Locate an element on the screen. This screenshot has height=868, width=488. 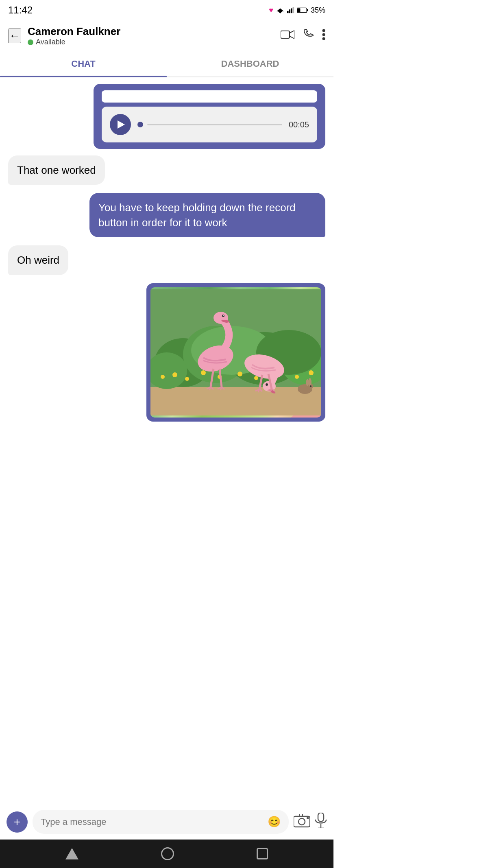
contact-info: Cameron Faulkner Available is located at coordinates (151, 36).